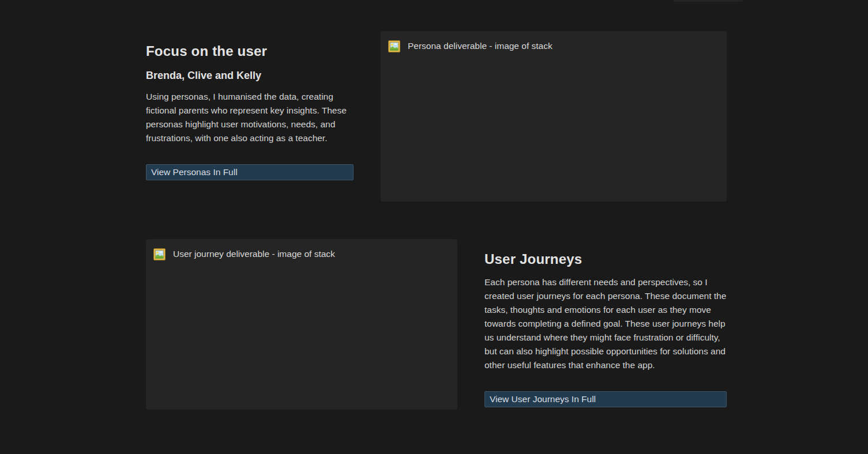 This screenshot has width=868, height=454. I want to click on personas-text-column: Focus on the user Brenda, Clive and Kell…, so click(250, 106).